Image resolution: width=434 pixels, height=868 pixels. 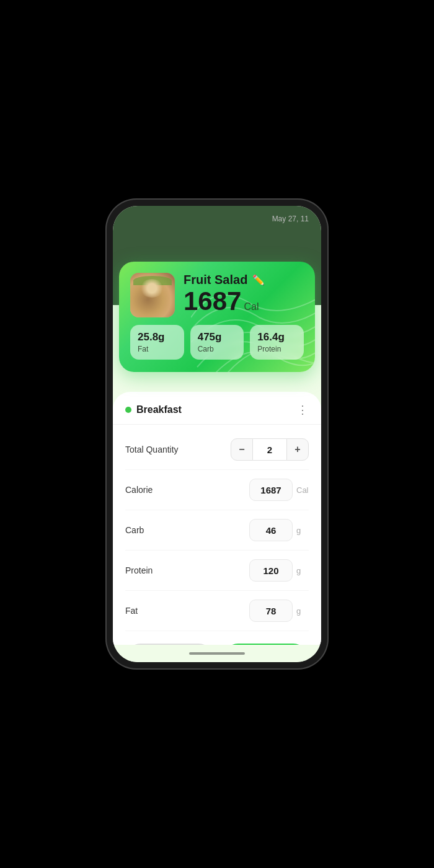 I want to click on form-area: Total Quantity − 2 + Calorie 1687 Cal, so click(x=217, y=528).